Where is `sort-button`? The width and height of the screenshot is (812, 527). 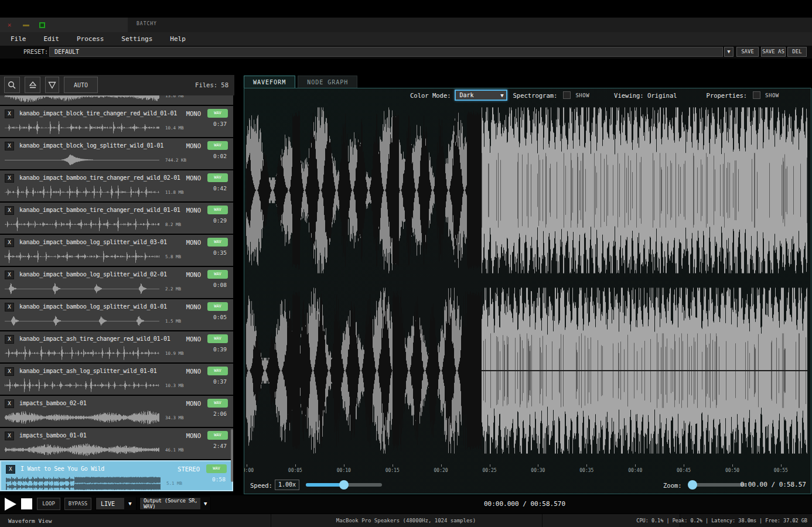 sort-button is located at coordinates (33, 85).